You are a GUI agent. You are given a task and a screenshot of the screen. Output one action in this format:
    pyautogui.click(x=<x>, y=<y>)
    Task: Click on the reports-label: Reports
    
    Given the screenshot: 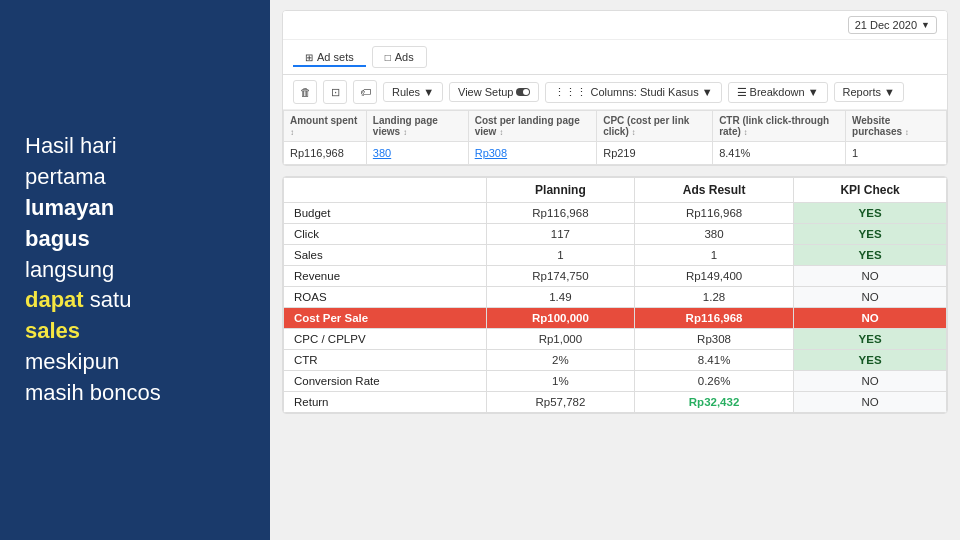 What is the action you would take?
    pyautogui.click(x=862, y=92)
    